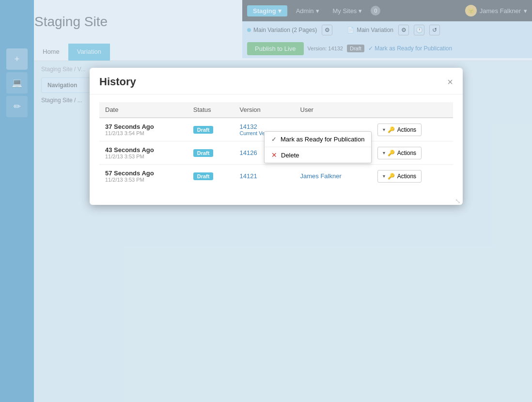 This screenshot has width=532, height=402. What do you see at coordinates (143, 133) in the screenshot?
I see `date-sub-1: 11/2/13 3:54 PM` at bounding box center [143, 133].